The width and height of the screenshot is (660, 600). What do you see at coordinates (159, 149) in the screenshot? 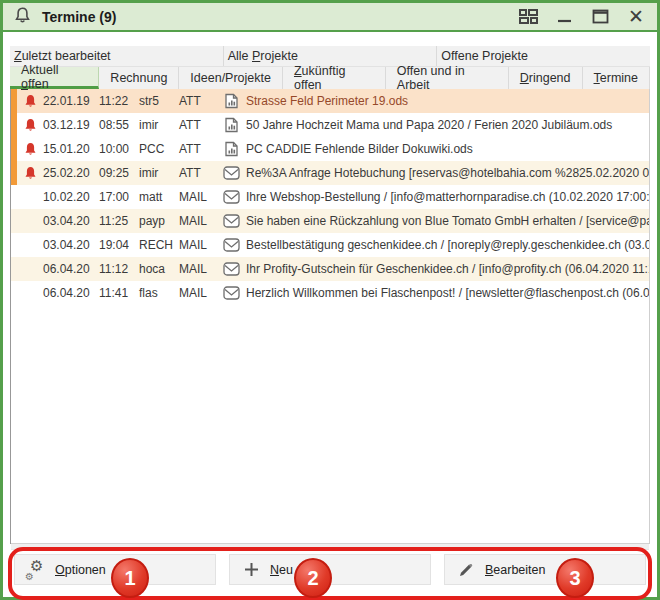
I see `row-code: PCC` at bounding box center [159, 149].